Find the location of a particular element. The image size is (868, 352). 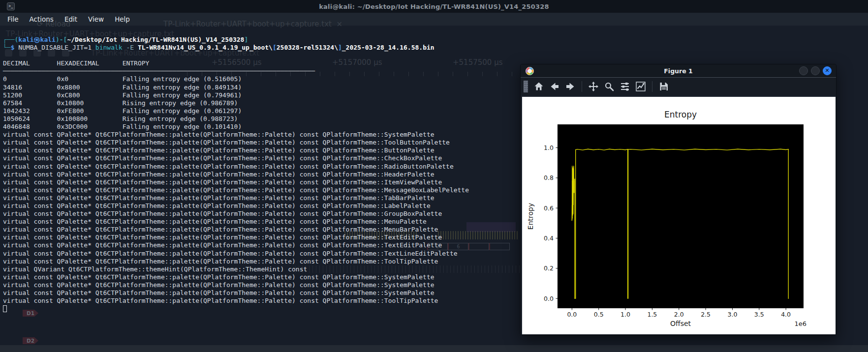

y-tick-label: 1.0 is located at coordinates (549, 147).